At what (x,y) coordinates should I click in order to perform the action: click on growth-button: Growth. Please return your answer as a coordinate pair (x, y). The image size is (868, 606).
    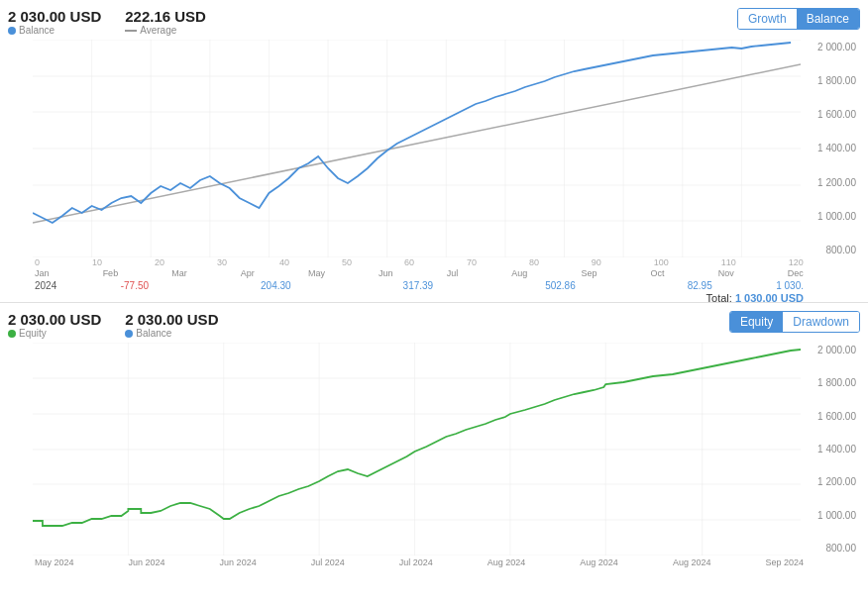
    Looking at the image, I should click on (767, 19).